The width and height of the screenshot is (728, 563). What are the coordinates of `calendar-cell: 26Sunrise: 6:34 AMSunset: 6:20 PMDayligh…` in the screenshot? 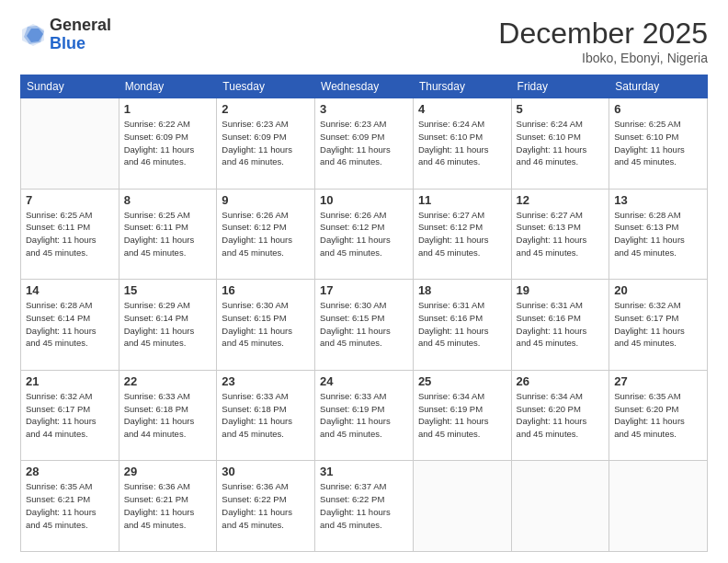 It's located at (561, 416).